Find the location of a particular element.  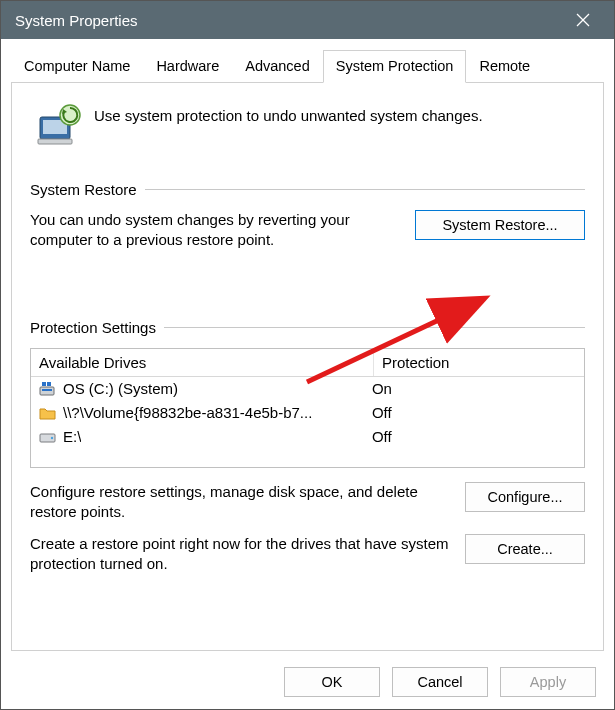

intro-section: Use system protection to undo unwanted s… is located at coordinates (310, 127).